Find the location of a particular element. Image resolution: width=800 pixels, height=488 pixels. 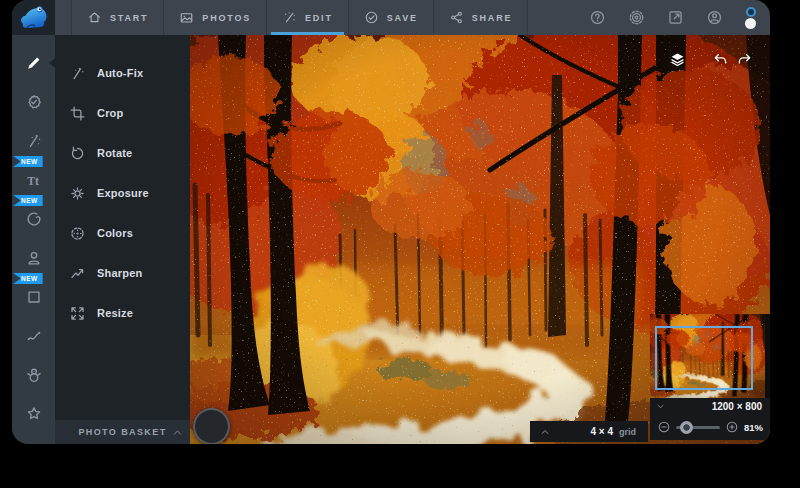

exposure-icon is located at coordinates (78, 194).